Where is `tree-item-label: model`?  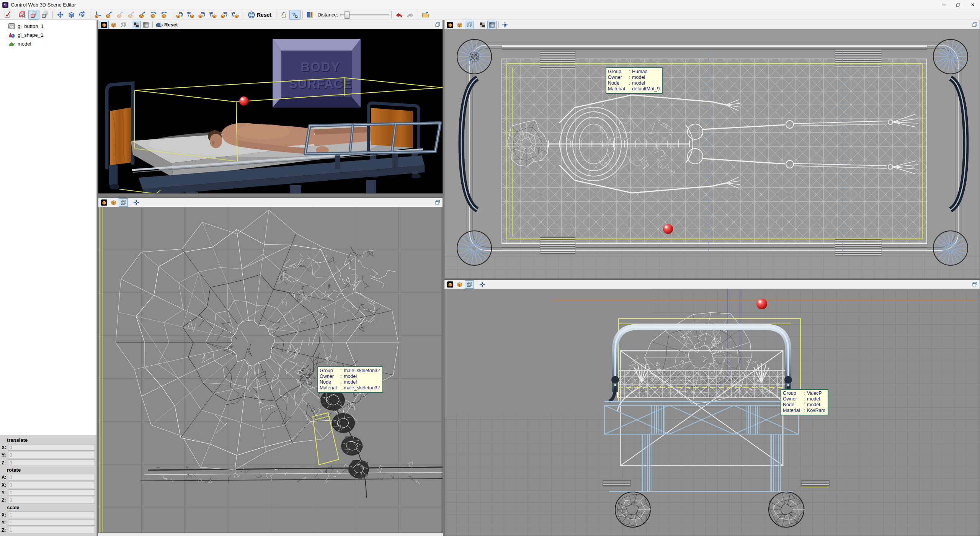 tree-item-label: model is located at coordinates (24, 44).